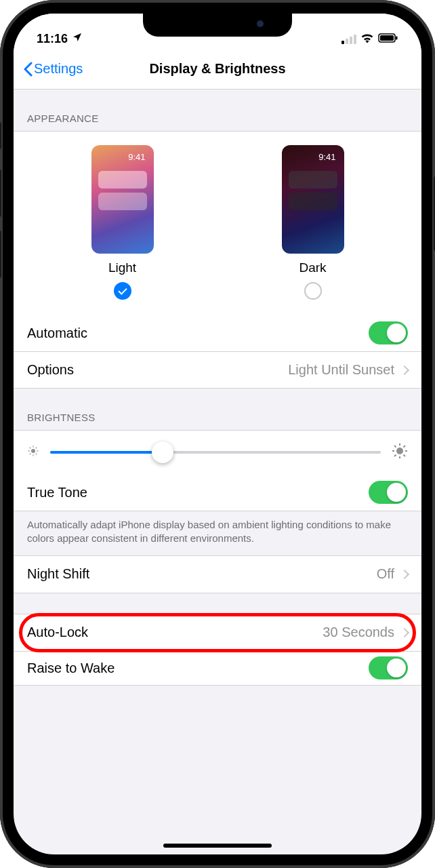 The image size is (435, 868). Describe the element at coordinates (218, 668) in the screenshot. I see `raise-to-wake-row: Raise to Wake` at that location.